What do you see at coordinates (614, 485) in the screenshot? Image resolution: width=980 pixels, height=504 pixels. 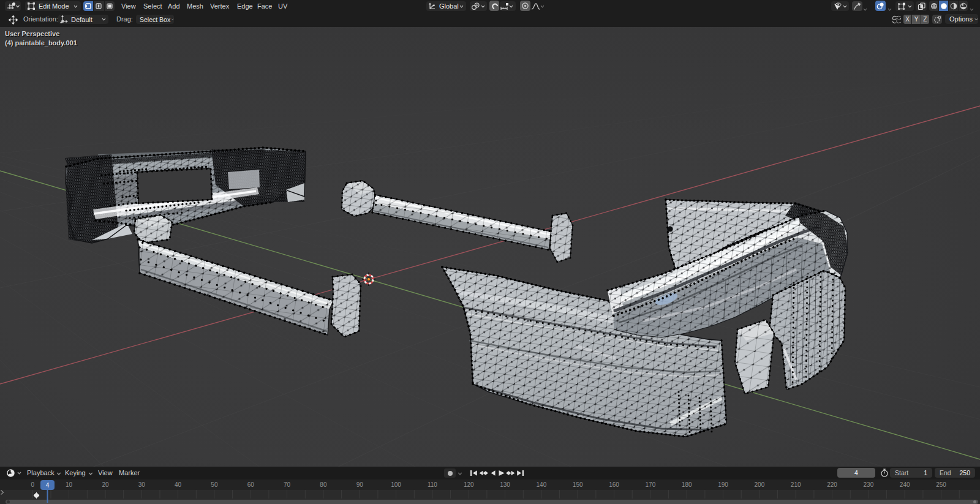 I see `svg-text: 160` at bounding box center [614, 485].